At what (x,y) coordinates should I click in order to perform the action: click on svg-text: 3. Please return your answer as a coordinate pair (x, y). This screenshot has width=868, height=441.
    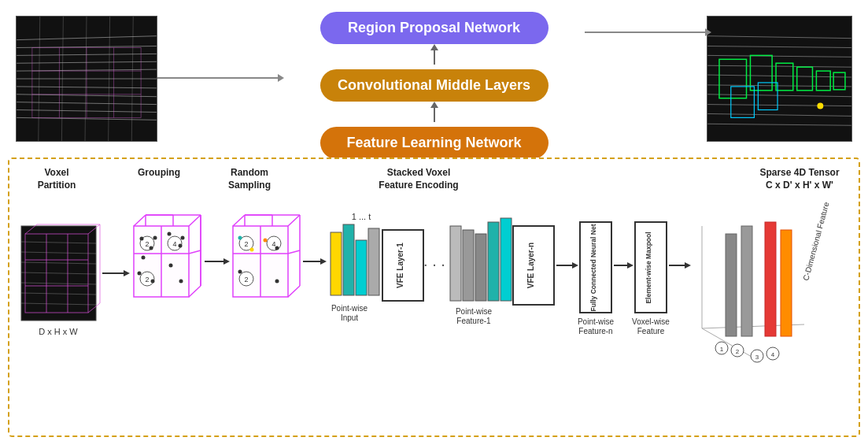
    Looking at the image, I should click on (757, 358).